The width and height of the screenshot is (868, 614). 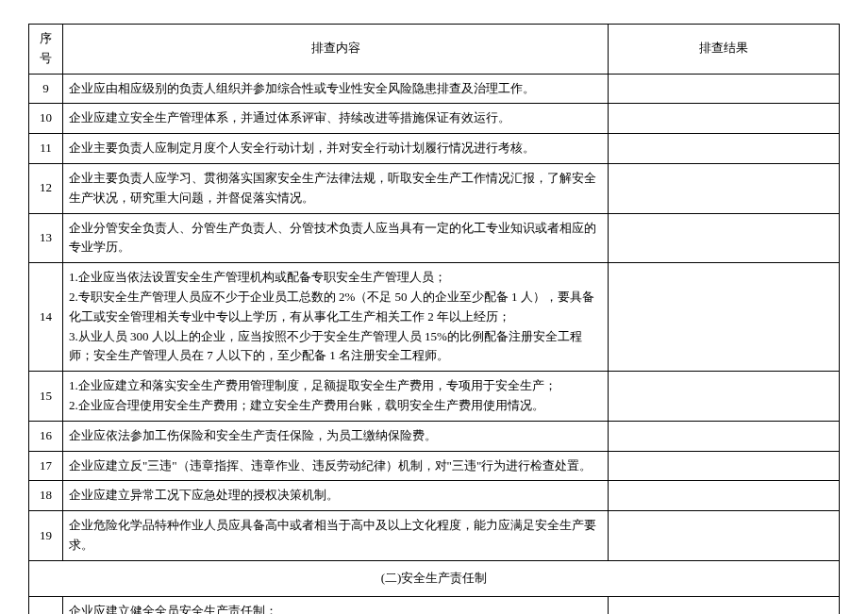 What do you see at coordinates (434, 578) in the screenshot?
I see `section-header-row: (二)安全生产责任制` at bounding box center [434, 578].